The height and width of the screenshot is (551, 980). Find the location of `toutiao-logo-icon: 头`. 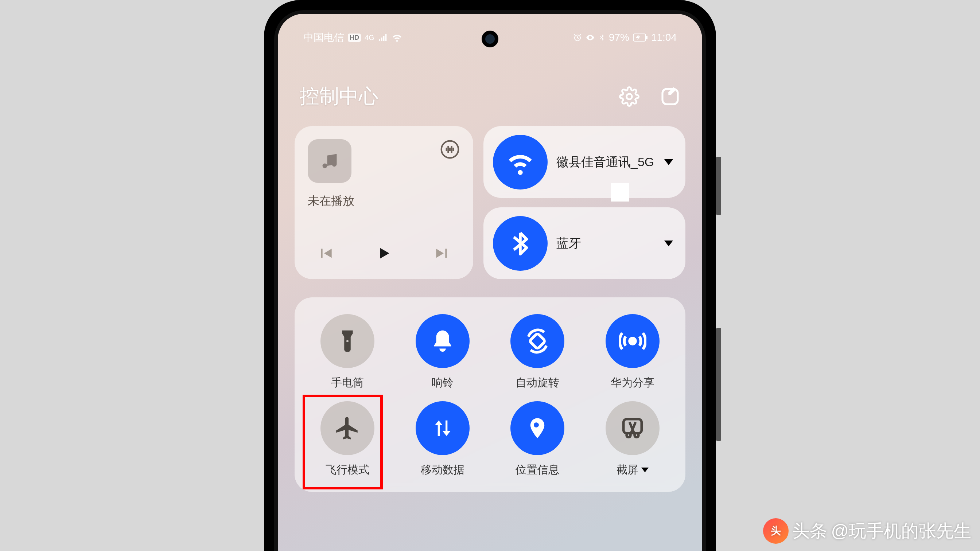

toutiao-logo-icon: 头 is located at coordinates (776, 531).